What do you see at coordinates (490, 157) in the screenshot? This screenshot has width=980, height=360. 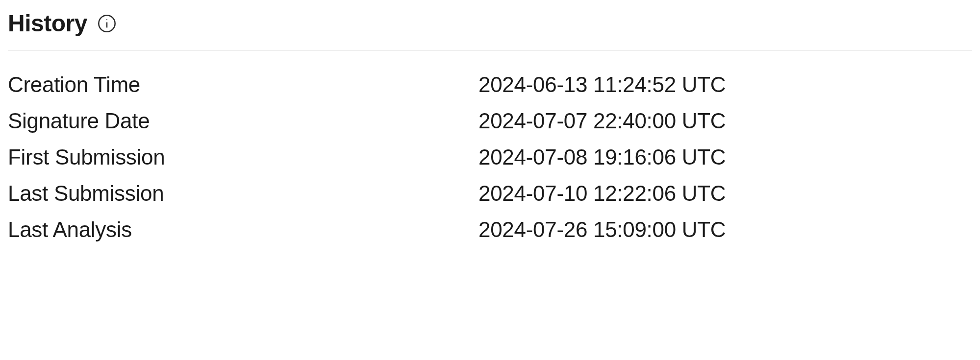 I see `history-row: First Submission 2024-07-08 19:16:06 UTC` at bounding box center [490, 157].